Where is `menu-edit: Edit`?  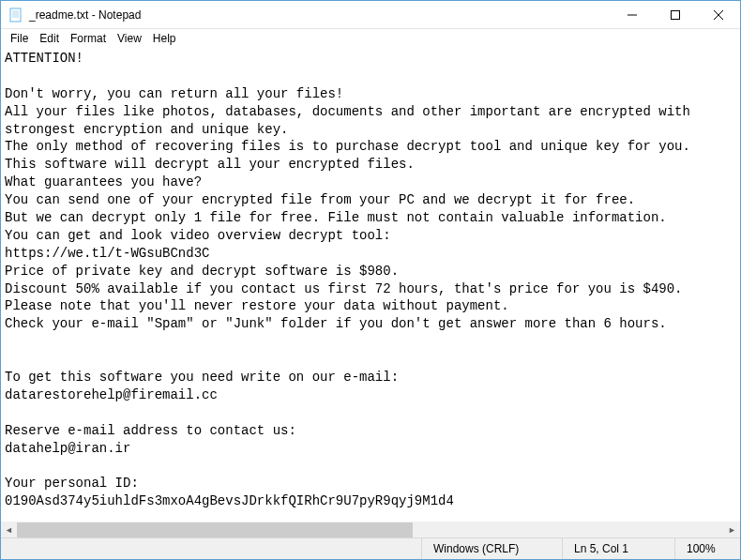 menu-edit: Edit is located at coordinates (49, 38).